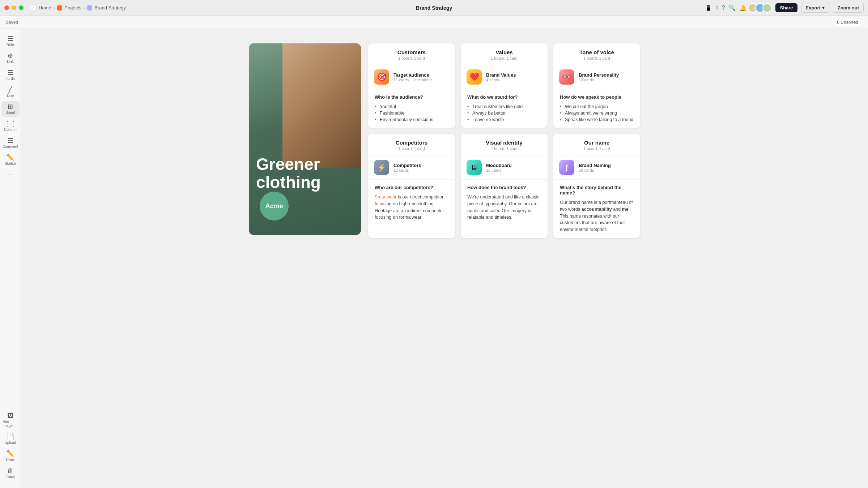 The height and width of the screenshot is (488, 868). What do you see at coordinates (10, 454) in the screenshot?
I see `draw-icon: ✏️` at bounding box center [10, 454].